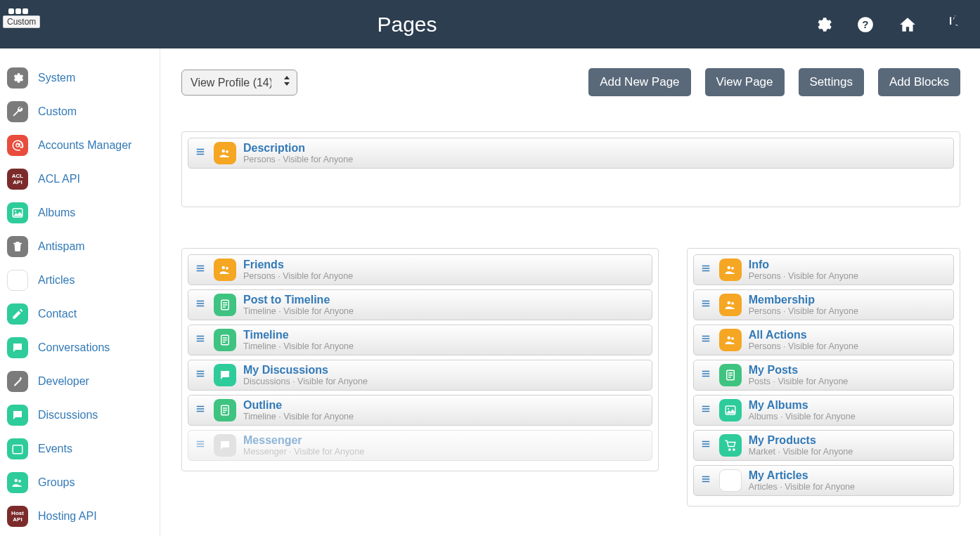 The height and width of the screenshot is (536, 980). I want to click on sidebar-item-custom: Custom, so click(80, 112).